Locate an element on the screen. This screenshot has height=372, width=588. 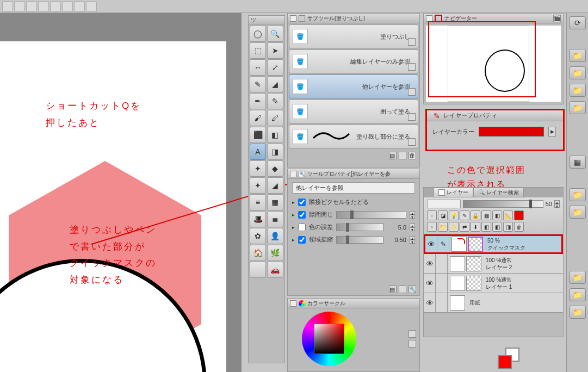
lc-maskon-icon: ◧ is located at coordinates (497, 215).